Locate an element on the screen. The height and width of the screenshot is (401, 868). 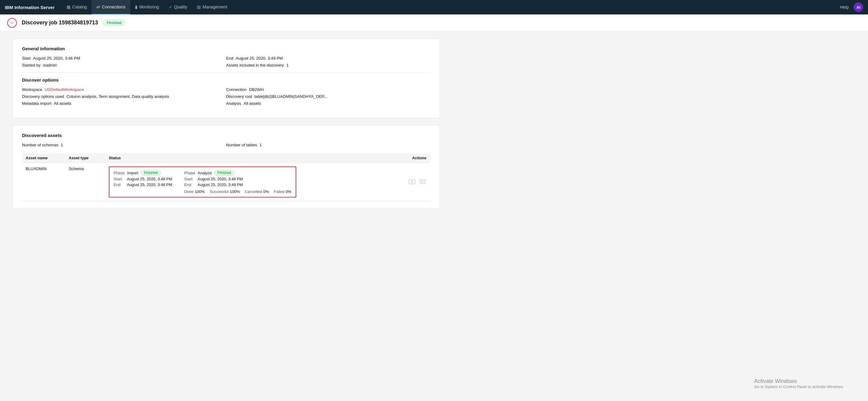
successful-value: 100% is located at coordinates (235, 192).